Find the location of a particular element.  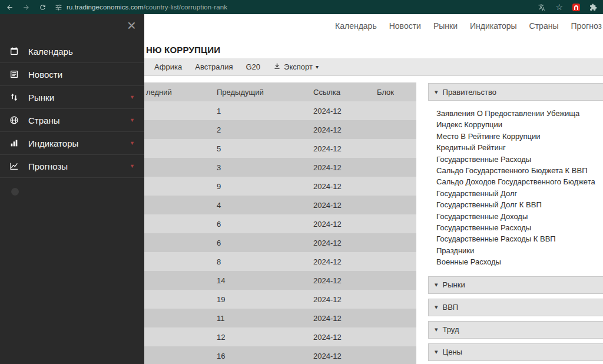

export-button: Экспорт ▾ is located at coordinates (296, 67).